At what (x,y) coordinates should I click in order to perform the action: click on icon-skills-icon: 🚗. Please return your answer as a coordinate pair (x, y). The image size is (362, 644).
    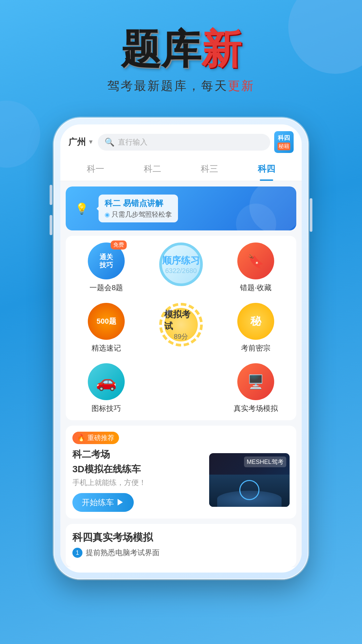
    Looking at the image, I should click on (106, 382).